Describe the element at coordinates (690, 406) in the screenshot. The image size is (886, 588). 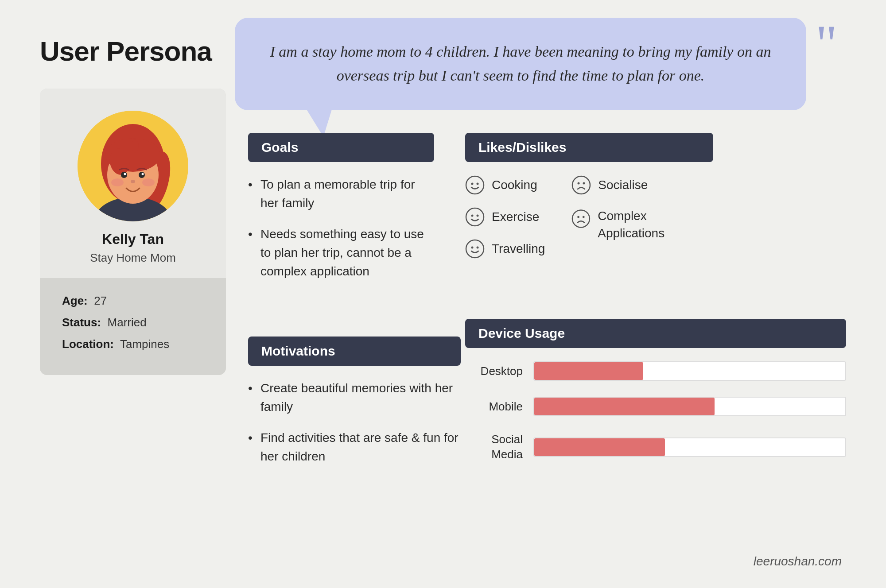
I see `device-mobile-track` at that location.